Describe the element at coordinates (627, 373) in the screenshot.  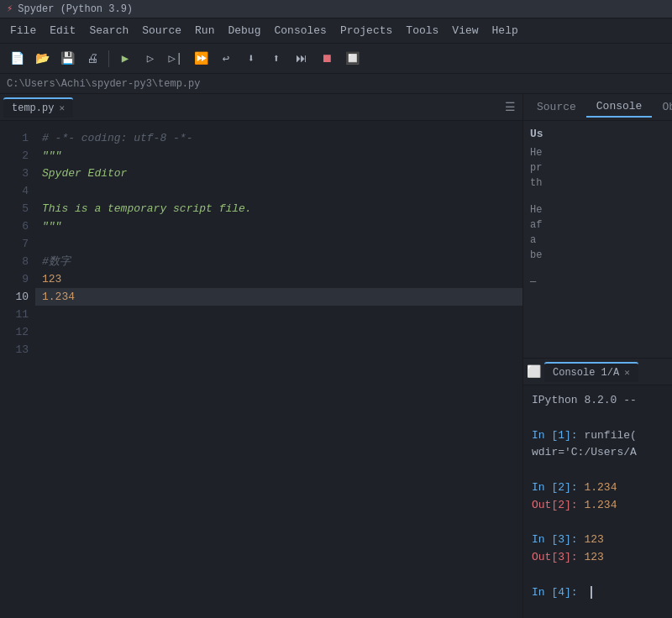
I see `console-tab-close-icon: ✕` at that location.